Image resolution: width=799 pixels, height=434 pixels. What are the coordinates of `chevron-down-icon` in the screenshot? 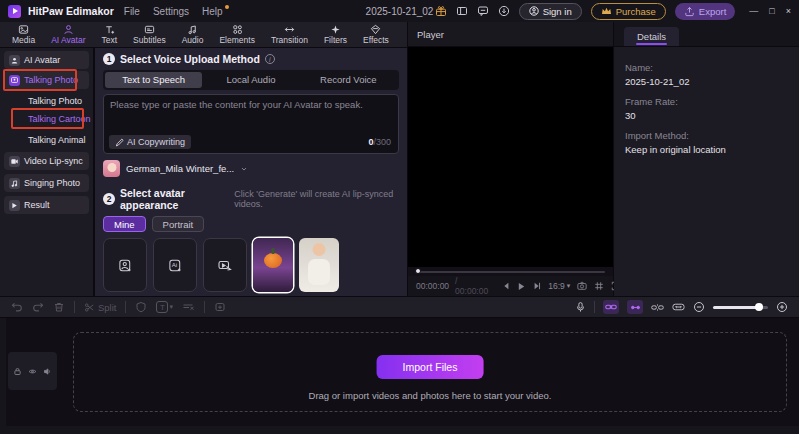 It's located at (244, 169).